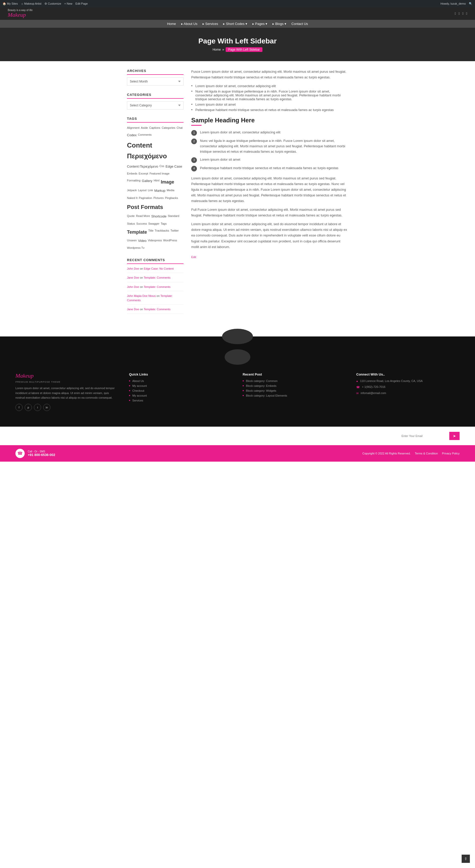  I want to click on tag-chat: Chat, so click(180, 128).